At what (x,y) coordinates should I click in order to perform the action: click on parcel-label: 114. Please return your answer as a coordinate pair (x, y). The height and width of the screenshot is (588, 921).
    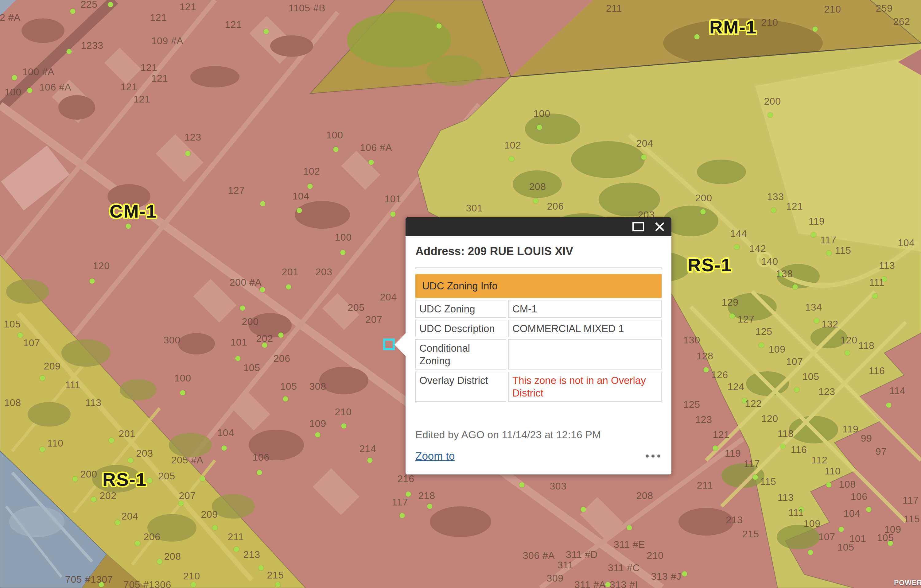
    Looking at the image, I should click on (897, 391).